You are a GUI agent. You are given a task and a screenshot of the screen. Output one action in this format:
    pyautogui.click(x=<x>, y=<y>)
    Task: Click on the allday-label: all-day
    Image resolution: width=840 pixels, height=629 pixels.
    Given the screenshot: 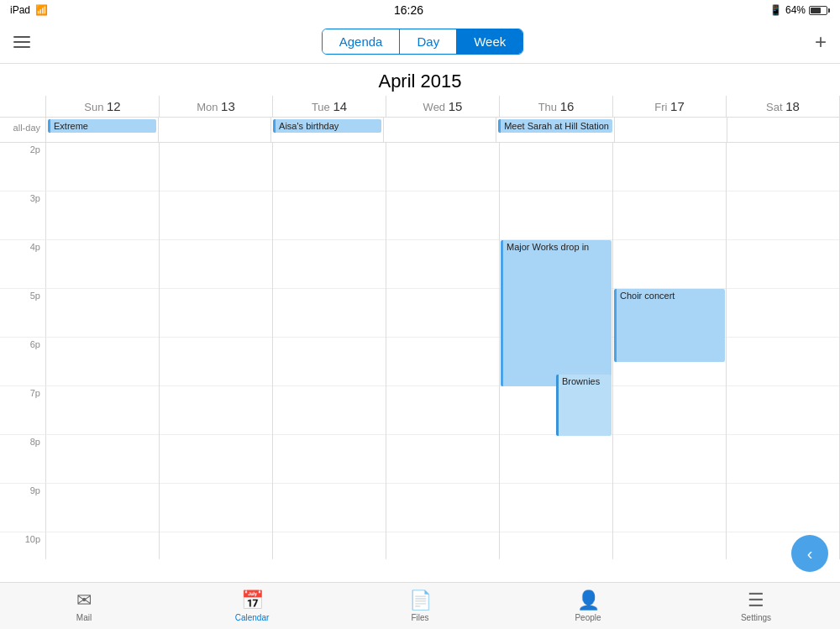 What is the action you would take?
    pyautogui.click(x=24, y=129)
    